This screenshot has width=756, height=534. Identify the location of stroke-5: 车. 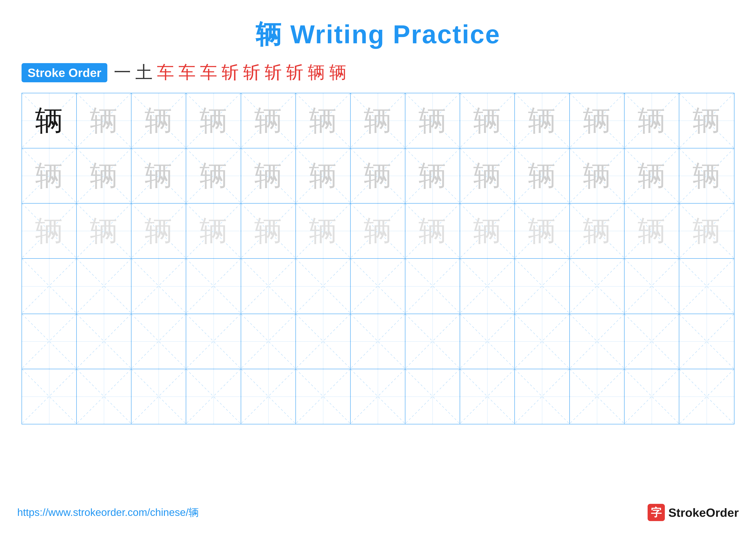
(209, 72).